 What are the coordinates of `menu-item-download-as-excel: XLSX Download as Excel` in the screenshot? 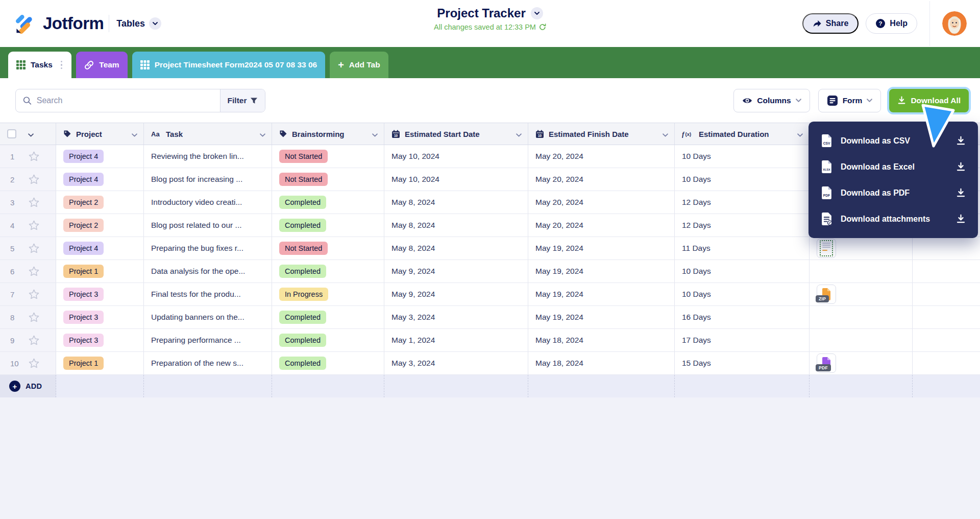 It's located at (893, 167).